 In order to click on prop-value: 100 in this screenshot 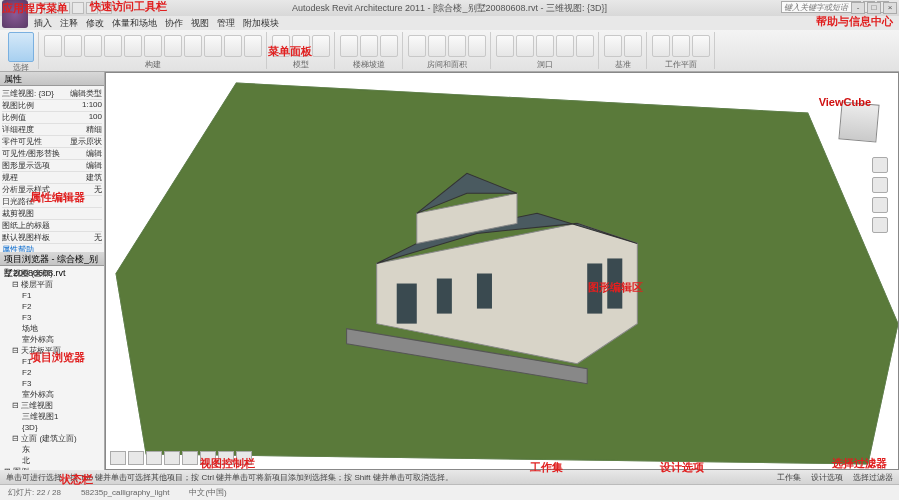, I will do `click(82, 118)`.